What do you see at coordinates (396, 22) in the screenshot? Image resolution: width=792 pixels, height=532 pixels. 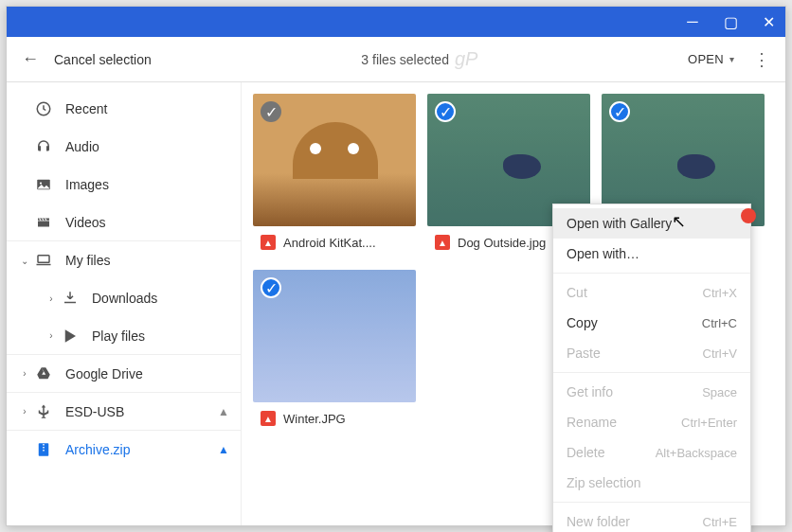 I see `titlebar: ─ ▢ ✕` at bounding box center [396, 22].